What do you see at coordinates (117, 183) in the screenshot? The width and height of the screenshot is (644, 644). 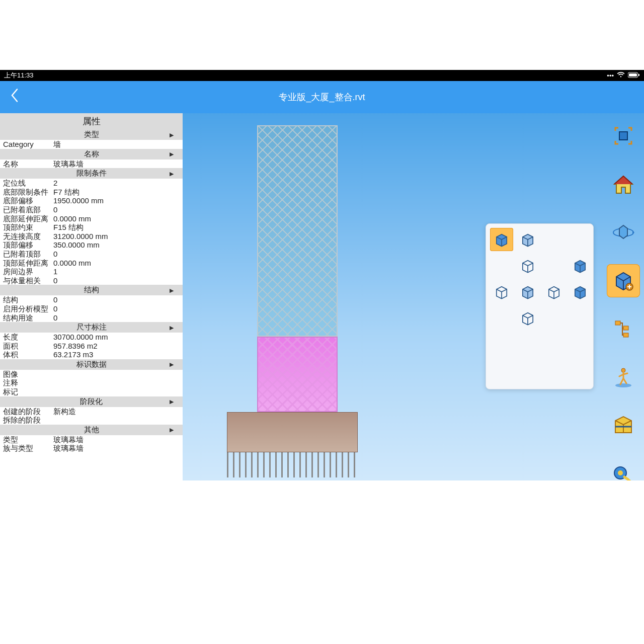 I see `property-value: 2` at bounding box center [117, 183].